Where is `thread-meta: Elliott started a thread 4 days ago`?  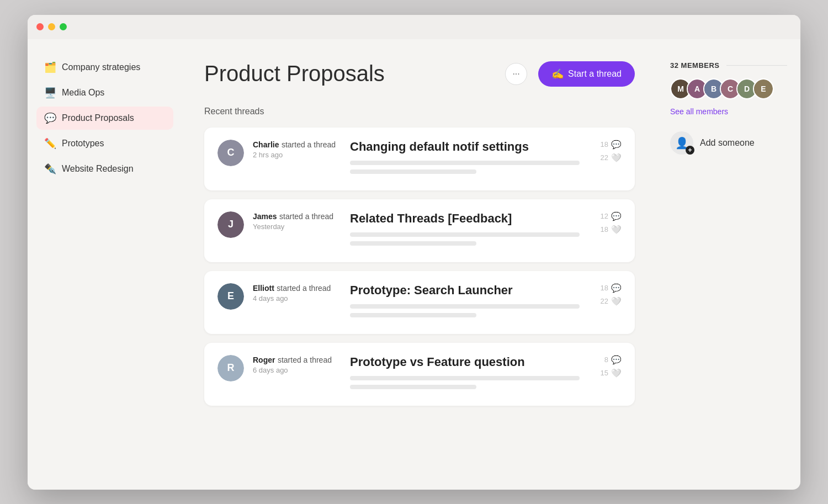
thread-meta: Elliott started a thread 4 days ago is located at coordinates (297, 293).